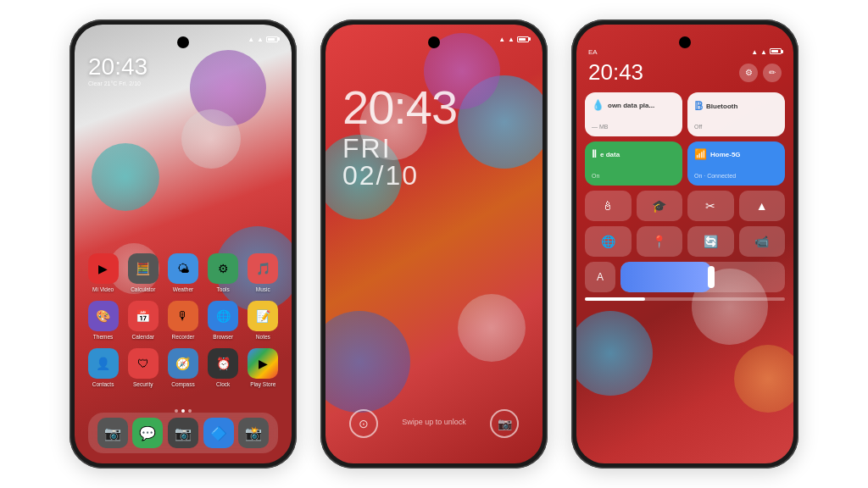 The image size is (868, 488). What do you see at coordinates (685, 241) in the screenshot?
I see `cc-grid-2: 🌐 📍 🔄 📹` at bounding box center [685, 241].